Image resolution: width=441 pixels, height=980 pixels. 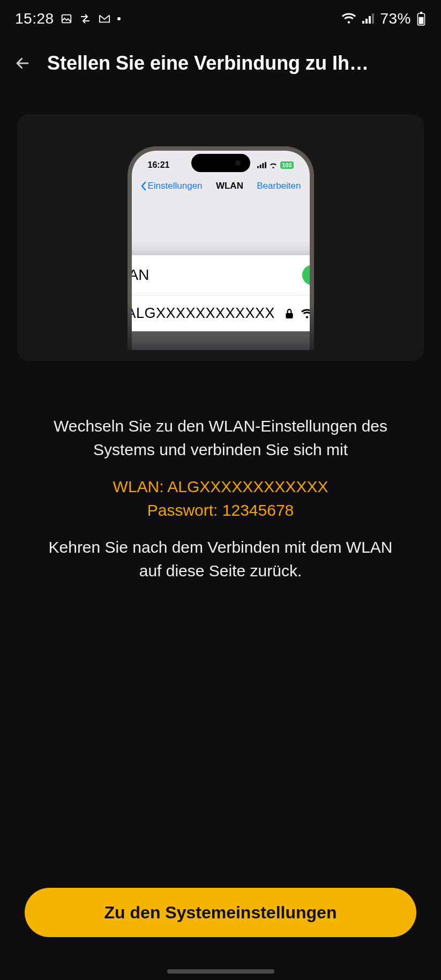 What do you see at coordinates (308, 275) in the screenshot?
I see `wlan-toggle` at bounding box center [308, 275].